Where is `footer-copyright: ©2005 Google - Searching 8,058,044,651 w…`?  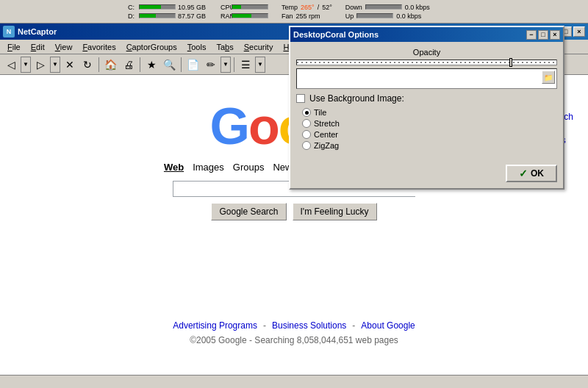 footer-copyright: ©2005 Google - Searching 8,058,044,651 w… is located at coordinates (294, 340).